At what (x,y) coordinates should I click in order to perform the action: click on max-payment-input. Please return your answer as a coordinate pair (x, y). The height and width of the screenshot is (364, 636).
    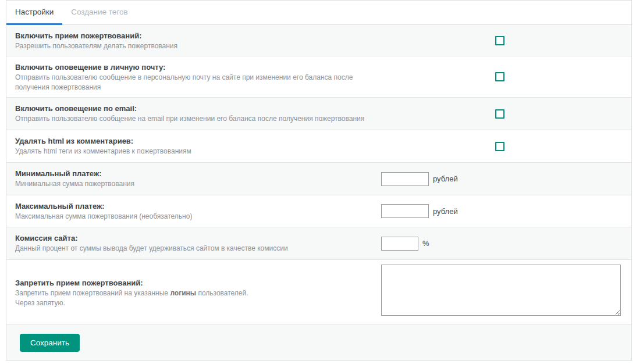
    Looking at the image, I should click on (405, 211).